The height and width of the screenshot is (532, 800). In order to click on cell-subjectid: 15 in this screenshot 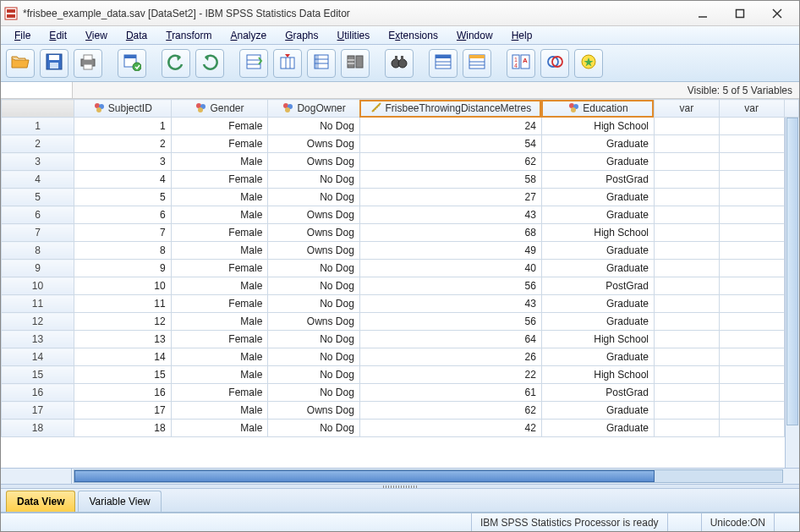, I will do `click(123, 376)`.